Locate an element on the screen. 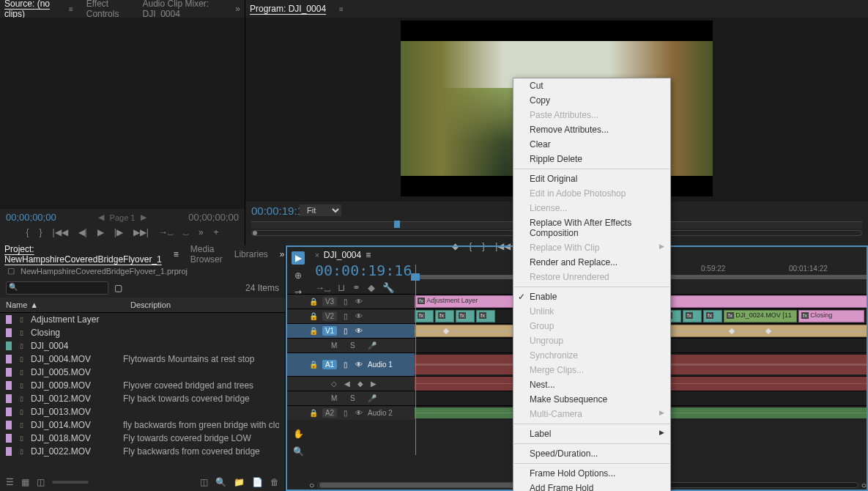 This screenshot has width=868, height=491. timeline-clip: fxClosing is located at coordinates (831, 317).